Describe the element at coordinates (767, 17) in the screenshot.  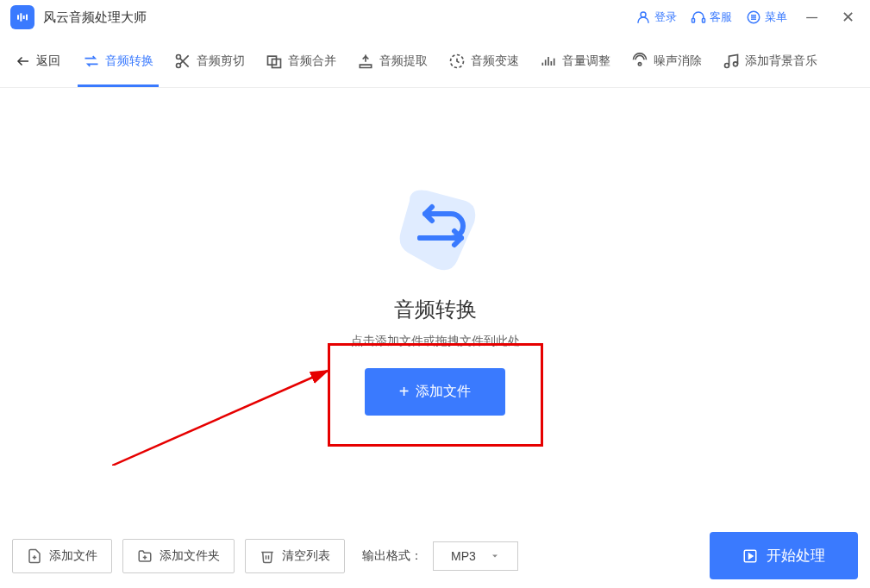
I see `menu-button: 菜单` at that location.